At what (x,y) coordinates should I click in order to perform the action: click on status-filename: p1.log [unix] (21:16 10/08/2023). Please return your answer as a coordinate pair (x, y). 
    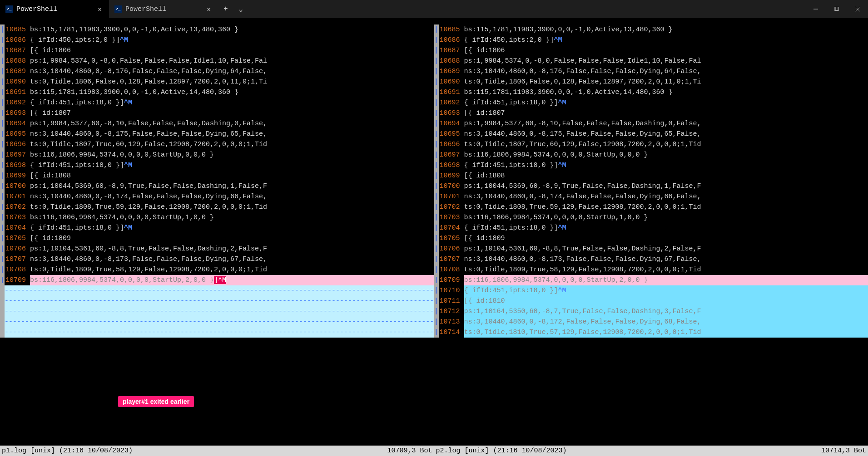
    Looking at the image, I should click on (67, 451).